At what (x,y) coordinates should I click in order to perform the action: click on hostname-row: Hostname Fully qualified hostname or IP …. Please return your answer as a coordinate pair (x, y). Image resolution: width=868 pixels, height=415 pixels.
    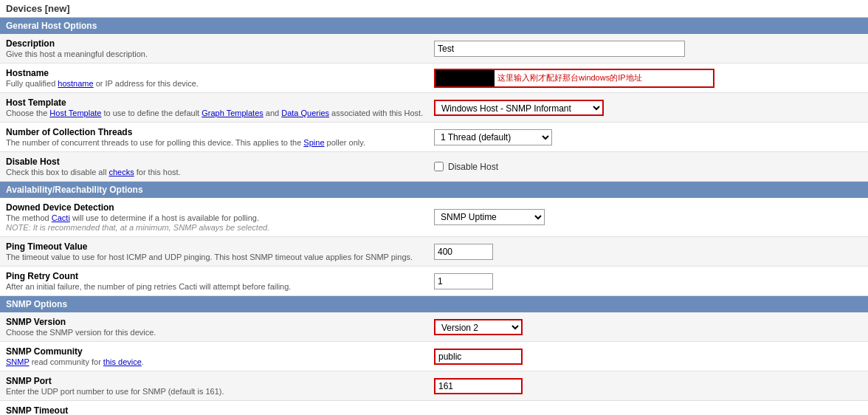
    Looking at the image, I should click on (434, 78).